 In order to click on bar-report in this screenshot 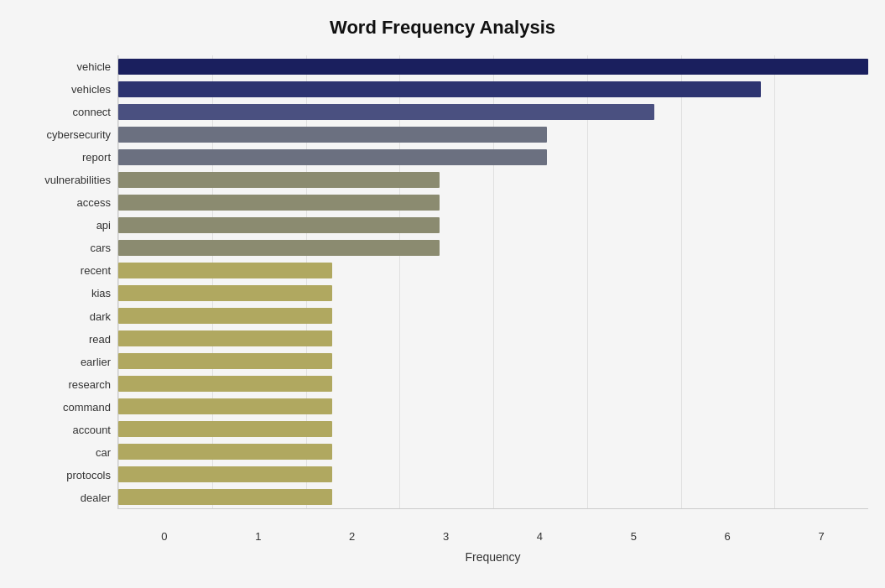, I will do `click(332, 157)`.